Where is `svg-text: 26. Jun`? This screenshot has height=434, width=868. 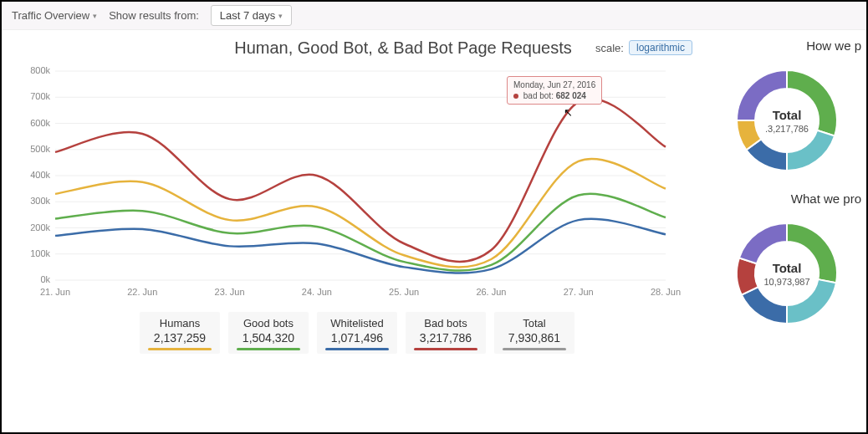 svg-text: 26. Jun is located at coordinates (491, 292).